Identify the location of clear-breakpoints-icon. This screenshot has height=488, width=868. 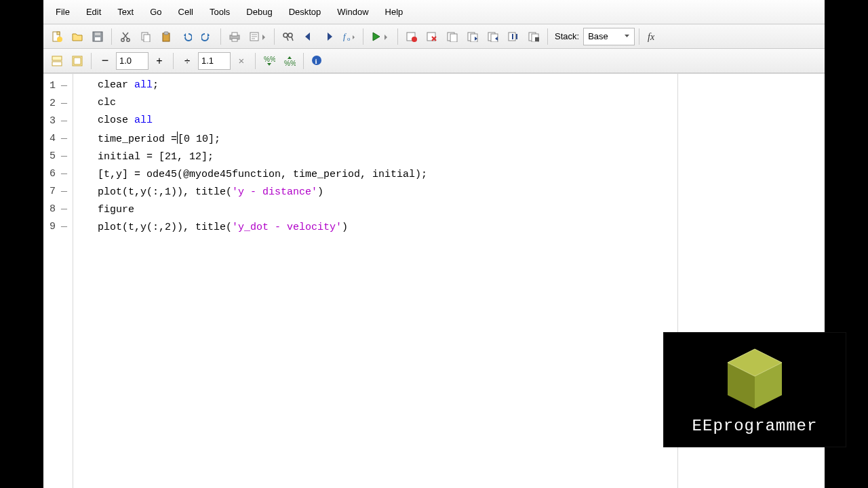
(432, 37).